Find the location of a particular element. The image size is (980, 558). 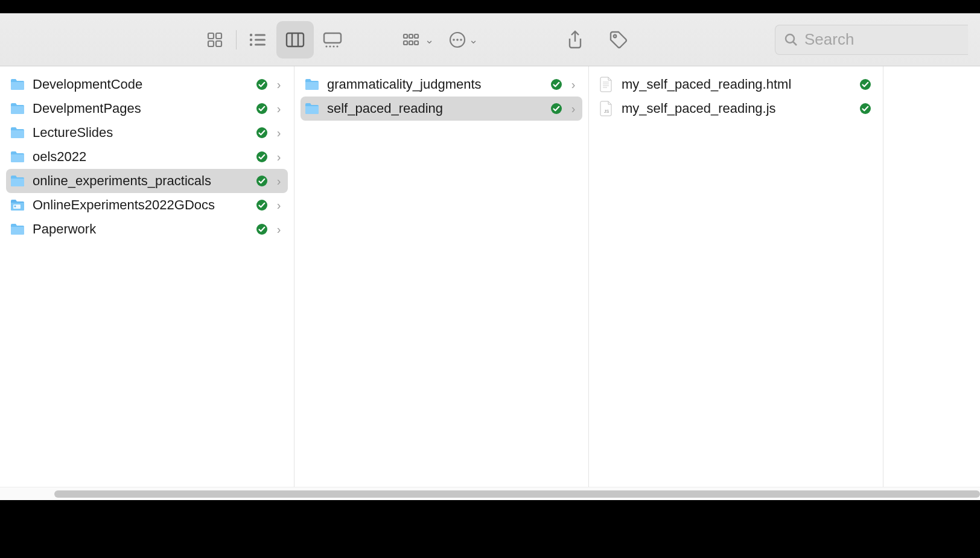

action-menu-button is located at coordinates (457, 40).